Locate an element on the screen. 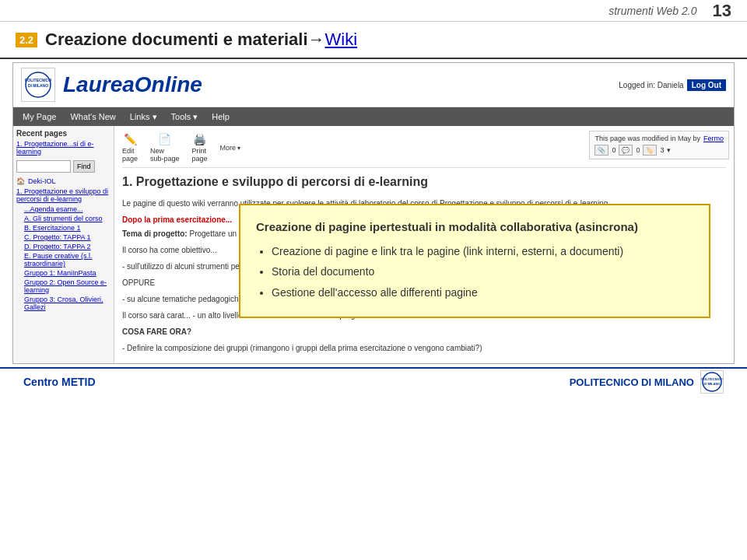 Image resolution: width=747 pixels, height=560 pixels. tooltip-item-1: Creazione di pagine e link tra le pagine… is located at coordinates (482, 251).